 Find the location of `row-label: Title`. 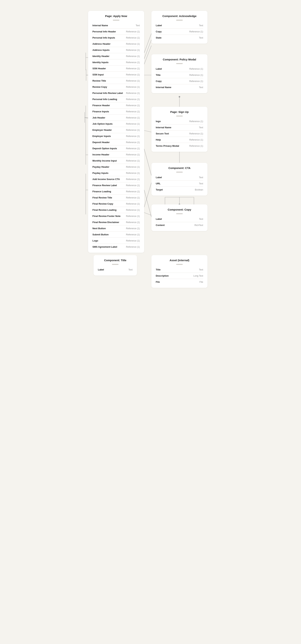

row-label: Title is located at coordinates (158, 270).